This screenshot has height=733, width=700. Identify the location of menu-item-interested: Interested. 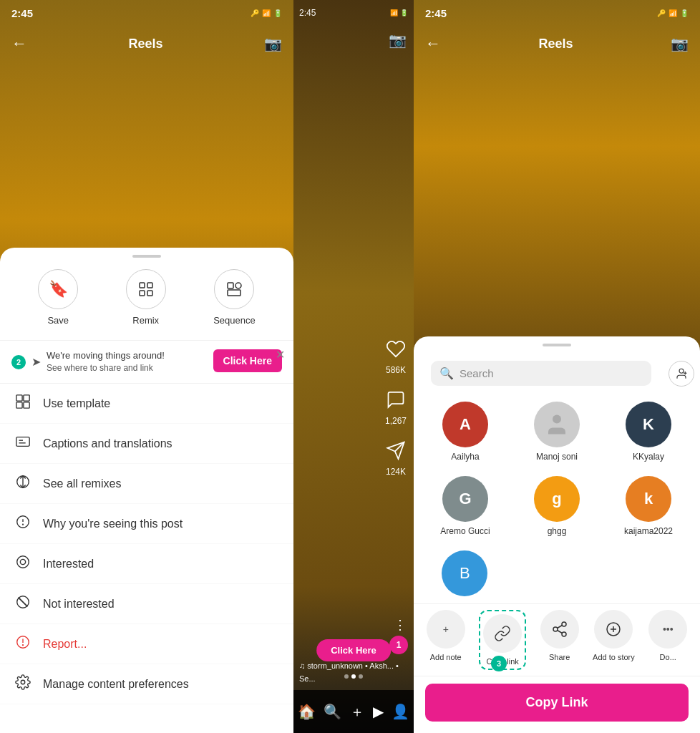
(147, 564).